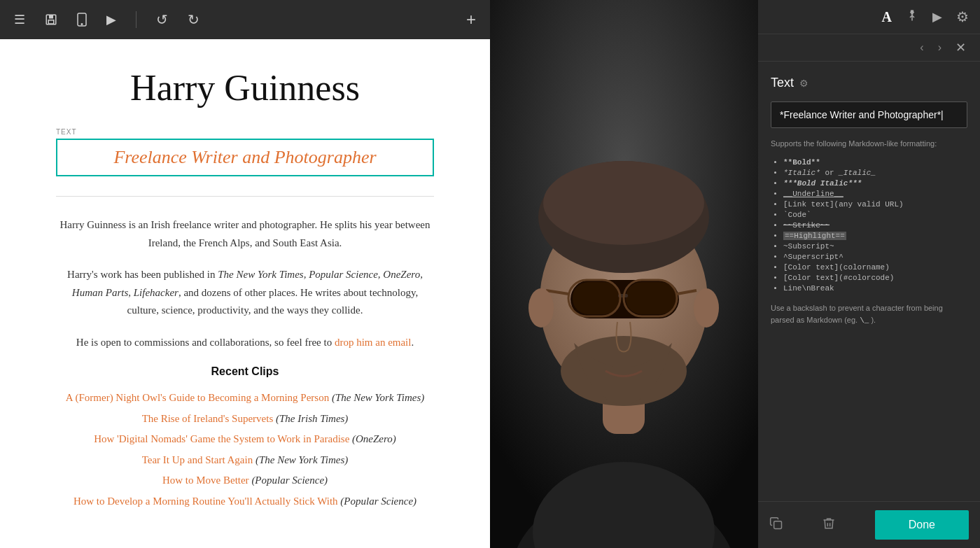 This screenshot has height=548, width=980. What do you see at coordinates (245, 132) in the screenshot?
I see `subtitle-label: TEXT` at bounding box center [245, 132].